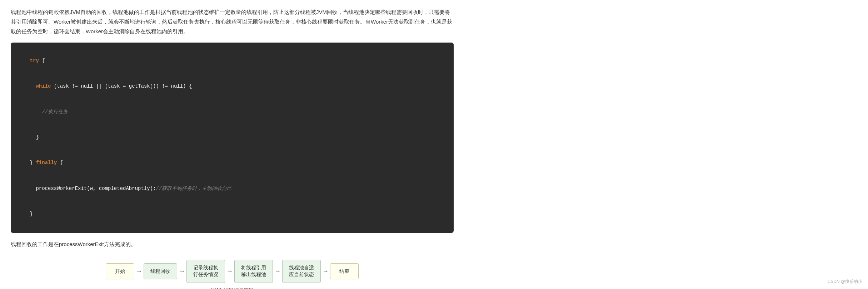  Describe the element at coordinates (254, 271) in the screenshot. I see `flow-node-remove: 将线程引用移出线程池` at that location.